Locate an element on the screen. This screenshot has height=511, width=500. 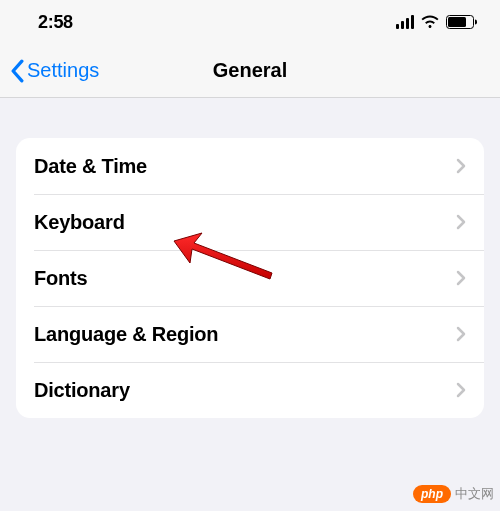
row-keyboard: Keyboard is located at coordinates (250, 222).